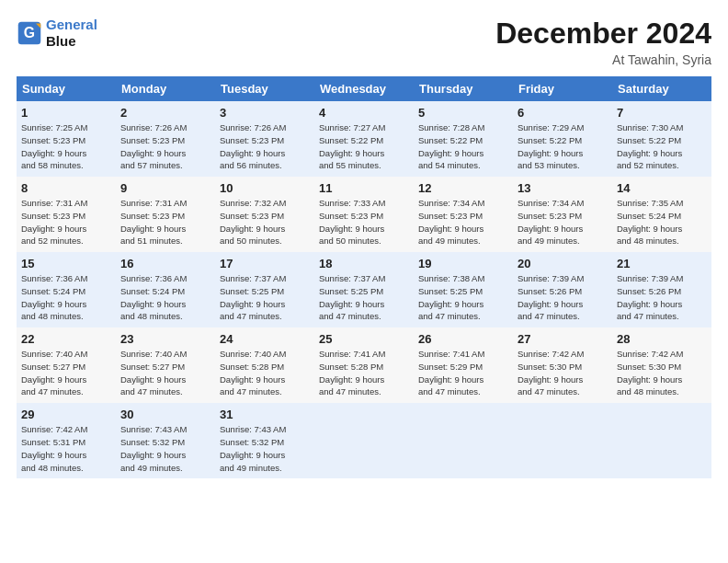 The height and width of the screenshot is (563, 728). What do you see at coordinates (265, 414) in the screenshot?
I see `day-number: 31` at bounding box center [265, 414].